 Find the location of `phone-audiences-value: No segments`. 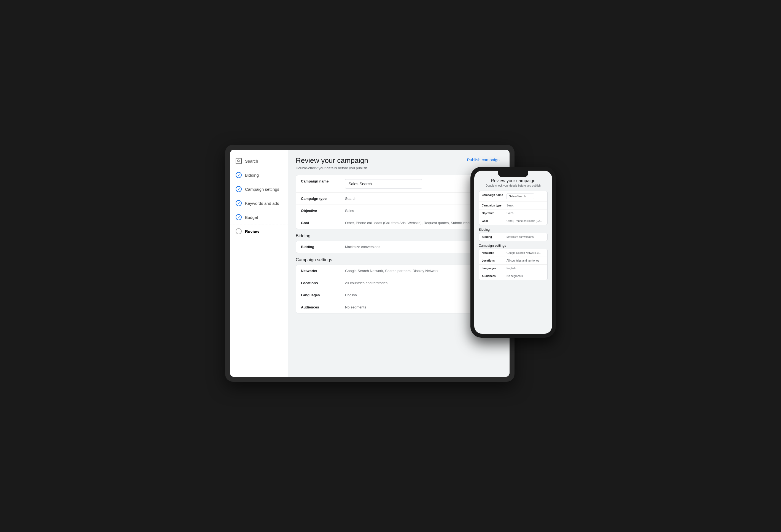

phone-audiences-value: No segments is located at coordinates (526, 276).